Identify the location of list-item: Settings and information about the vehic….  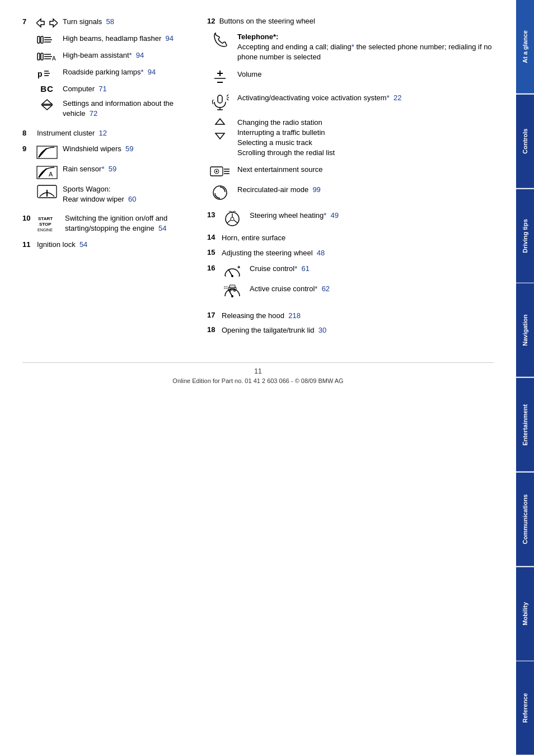
(115, 109).